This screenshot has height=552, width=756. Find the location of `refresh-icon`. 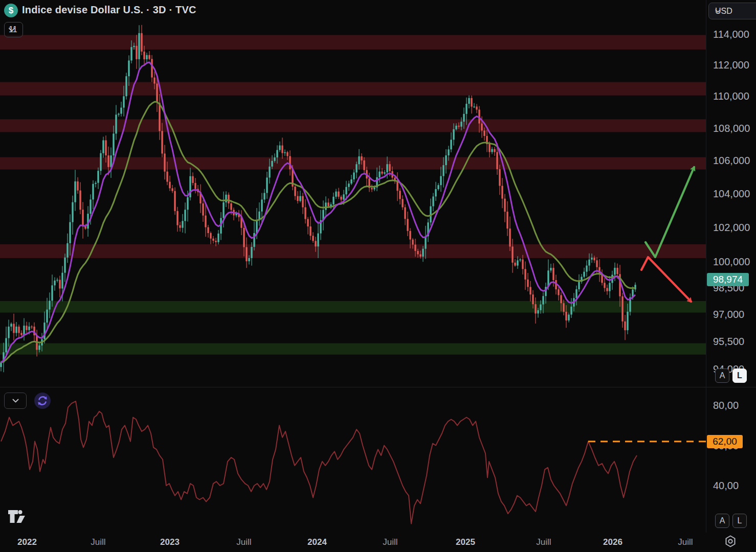

refresh-icon is located at coordinates (42, 401).